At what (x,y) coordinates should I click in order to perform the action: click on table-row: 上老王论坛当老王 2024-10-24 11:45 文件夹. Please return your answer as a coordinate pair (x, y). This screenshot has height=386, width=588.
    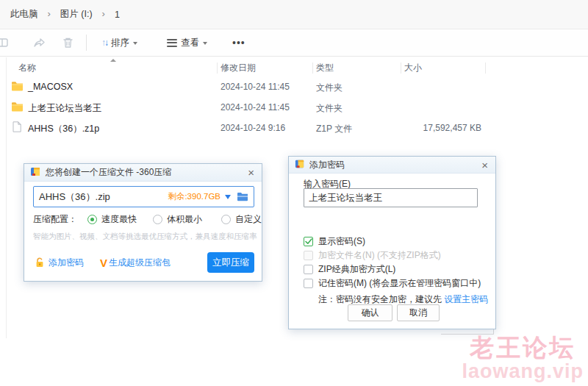
    Looking at the image, I should click on (250, 107).